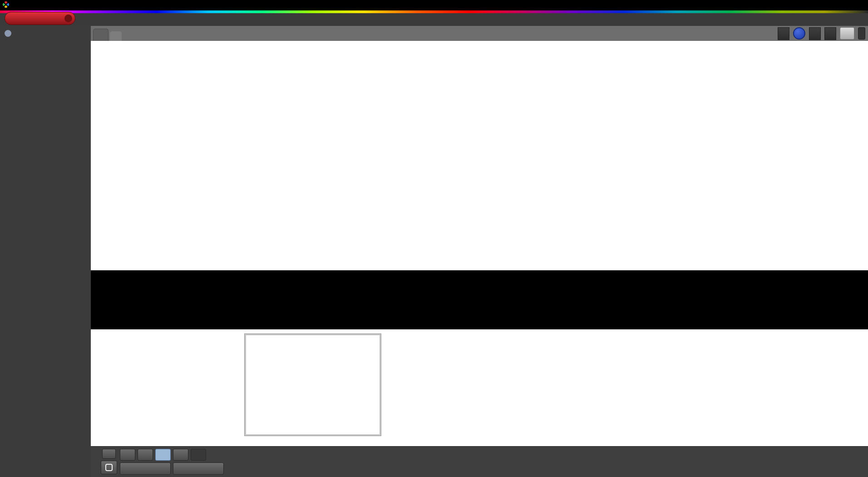 The image size is (868, 477). Describe the element at coordinates (847, 34) in the screenshot. I see `settings-button` at that location.